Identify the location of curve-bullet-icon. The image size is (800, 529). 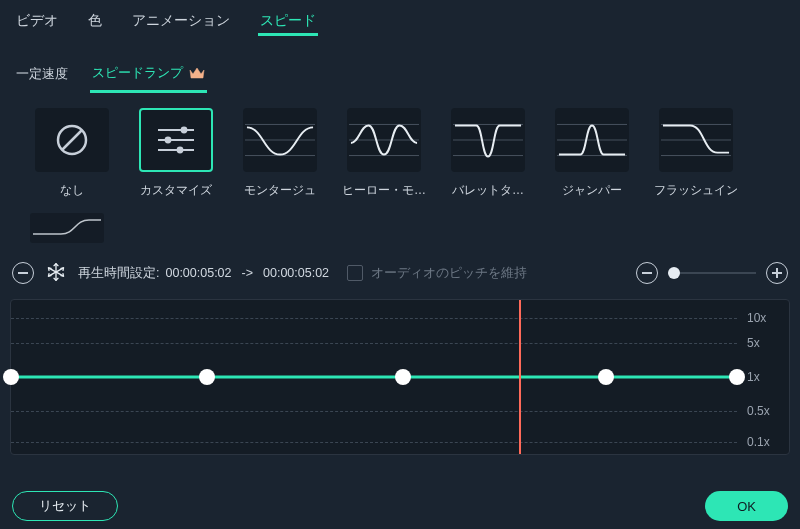
(488, 140).